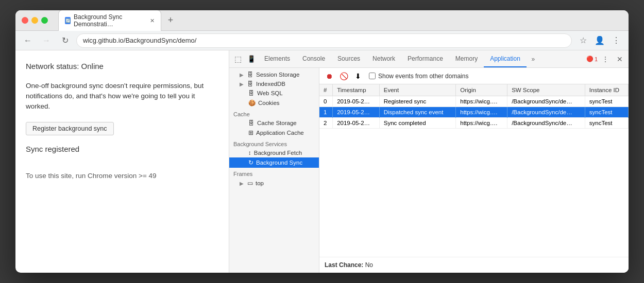  What do you see at coordinates (369, 265) in the screenshot?
I see `last-chance-value: No` at bounding box center [369, 265].